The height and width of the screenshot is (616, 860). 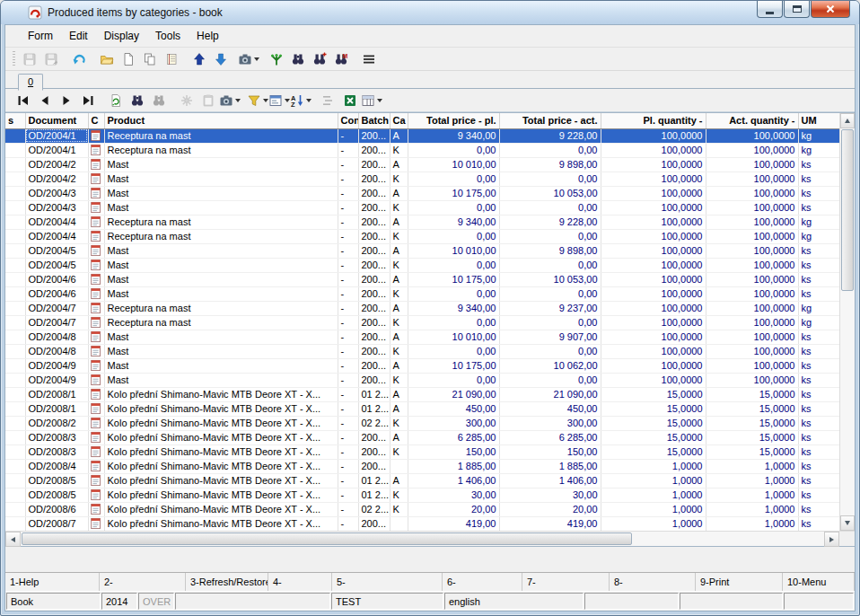 I want to click on cell-p1: 419,00, so click(x=453, y=524).